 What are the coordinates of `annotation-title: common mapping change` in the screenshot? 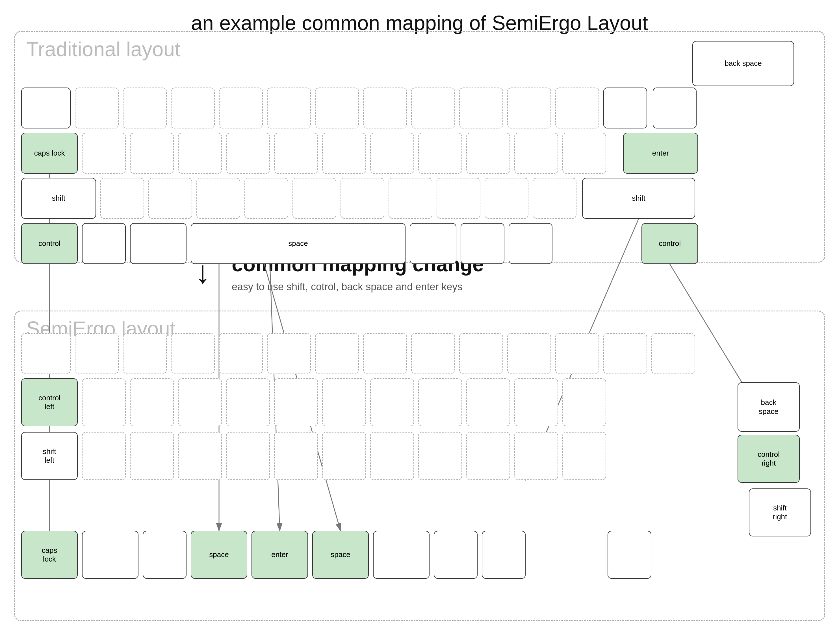 It's located at (358, 264).